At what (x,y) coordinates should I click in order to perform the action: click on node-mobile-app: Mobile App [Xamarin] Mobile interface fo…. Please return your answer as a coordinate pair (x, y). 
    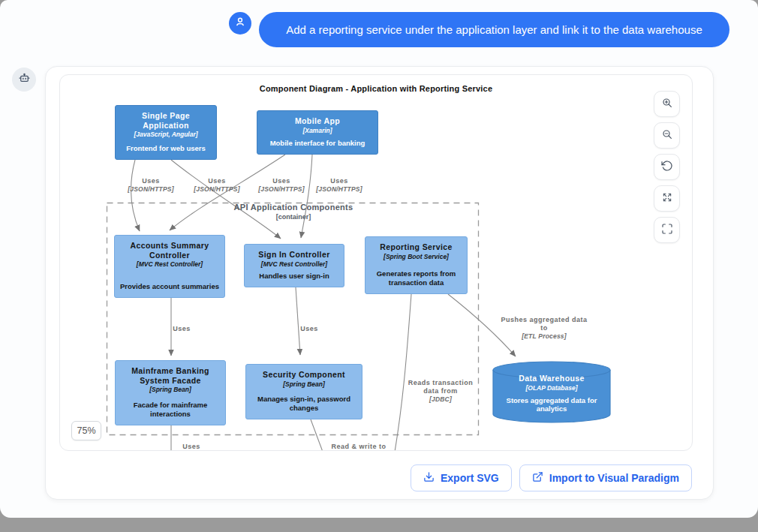
    Looking at the image, I should click on (317, 132).